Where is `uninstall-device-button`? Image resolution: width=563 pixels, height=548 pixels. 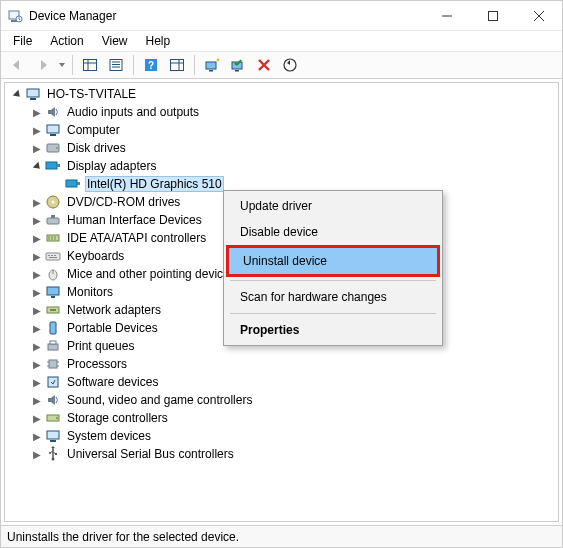
uninstall-device-button is located at coordinates (238, 65).